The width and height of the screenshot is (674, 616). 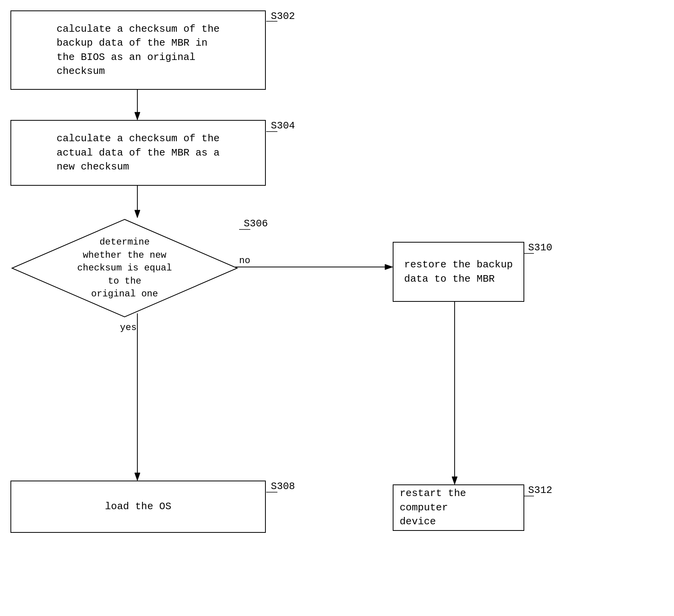 What do you see at coordinates (458, 272) in the screenshot?
I see `s310-box: restore the backup data to the MBR` at bounding box center [458, 272].